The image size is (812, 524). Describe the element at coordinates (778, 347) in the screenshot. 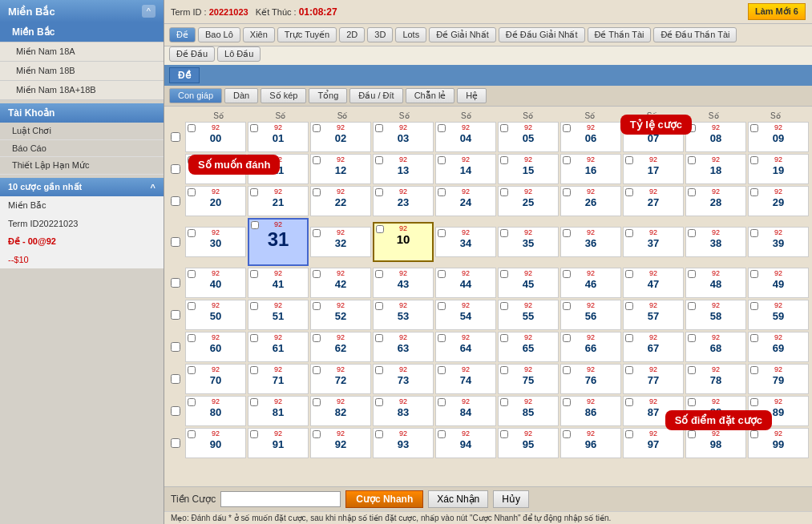

I see `number-cell-69: 9269` at that location.